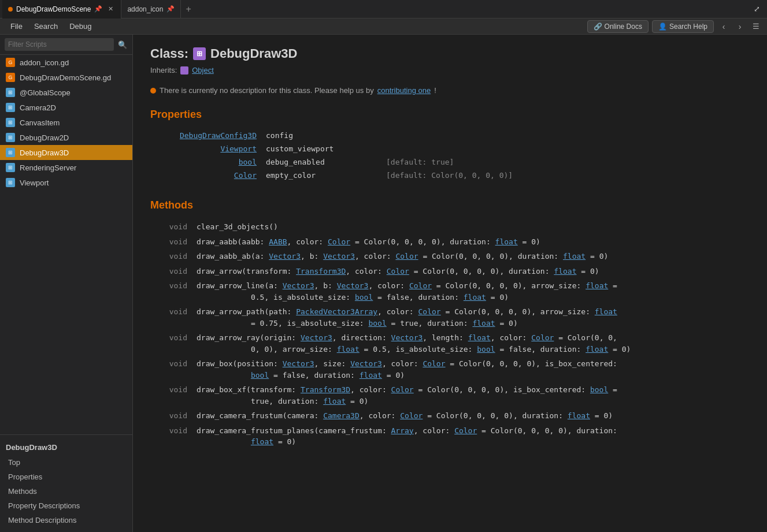 Image resolution: width=767 pixels, height=532 pixels. Describe the element at coordinates (450, 318) in the screenshot. I see `method-row-draw-arrow-path: void draw_arrow_path(path: PackedVector3…` at that location.